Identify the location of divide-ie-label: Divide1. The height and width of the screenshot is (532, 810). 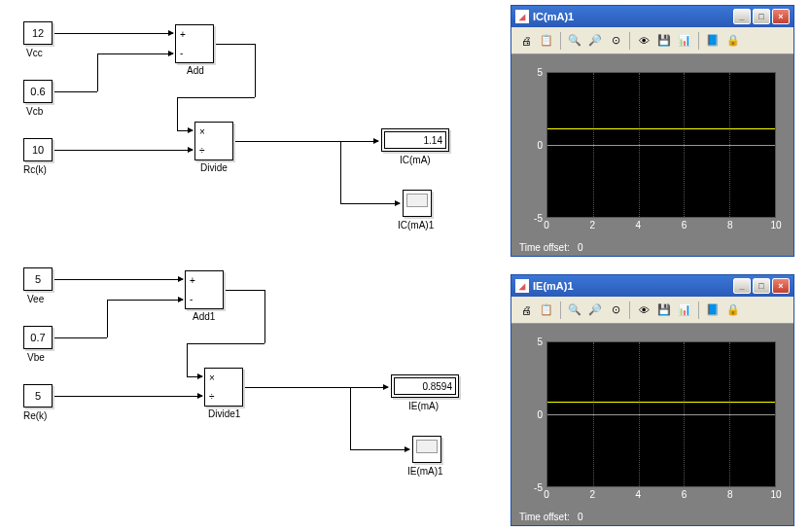
(224, 414).